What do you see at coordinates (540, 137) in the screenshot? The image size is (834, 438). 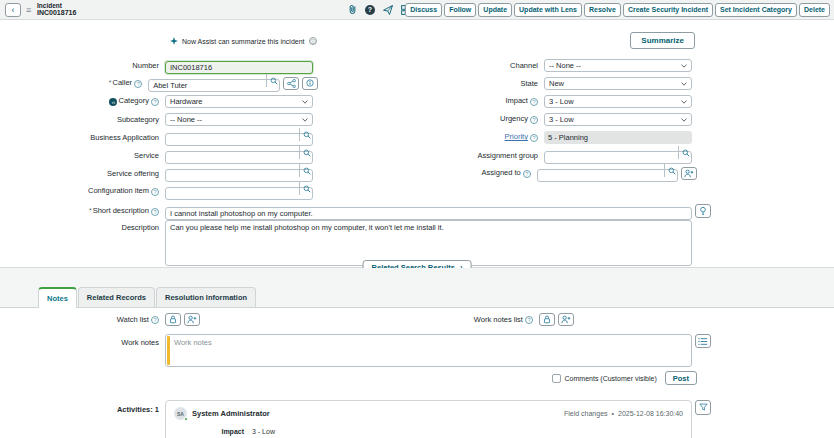 I see `field-row-priority: Priority ? 5 - Planning` at bounding box center [540, 137].